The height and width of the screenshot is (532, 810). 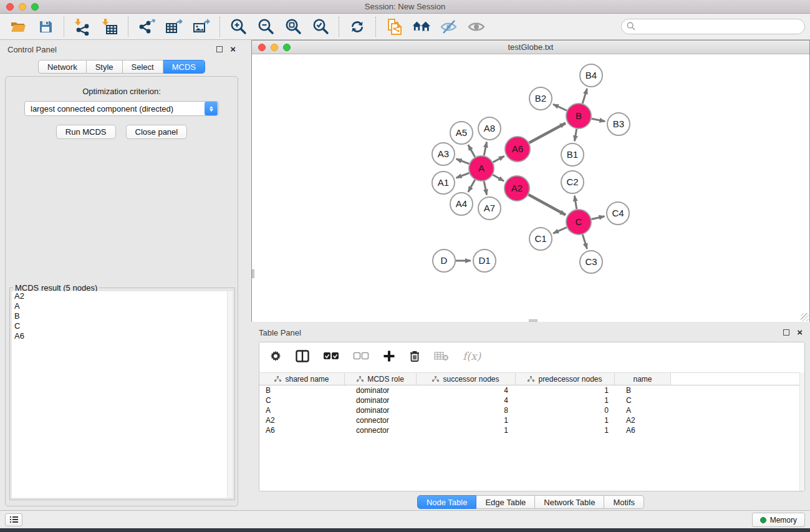 What do you see at coordinates (174, 27) in the screenshot?
I see `export-table-icon` at bounding box center [174, 27].